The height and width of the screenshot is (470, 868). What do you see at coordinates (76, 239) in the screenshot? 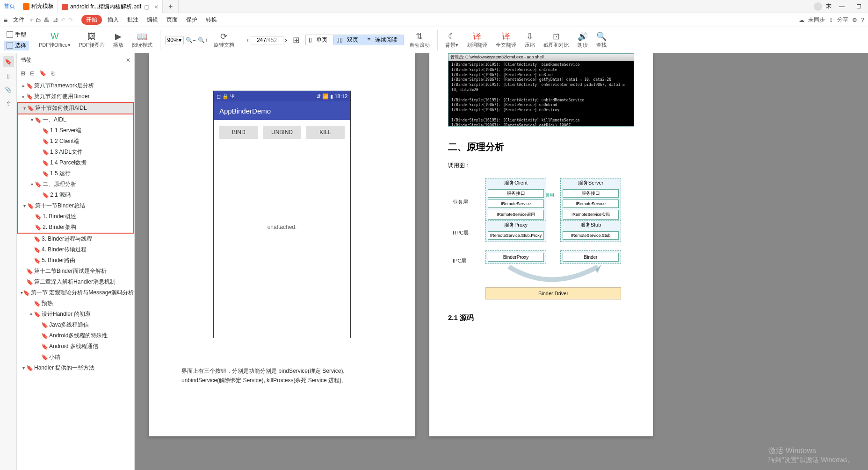
I see `tree-item: 🔖3. Binder进程与线程` at bounding box center [76, 239].